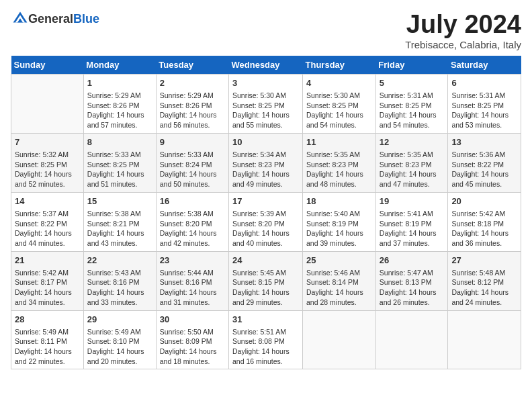 This screenshot has height=411, width=532. What do you see at coordinates (120, 340) in the screenshot?
I see `calendar-cell: 29Sunrise: 5:49 AMSunset: 8:10 PMDayligh…` at bounding box center [120, 340].